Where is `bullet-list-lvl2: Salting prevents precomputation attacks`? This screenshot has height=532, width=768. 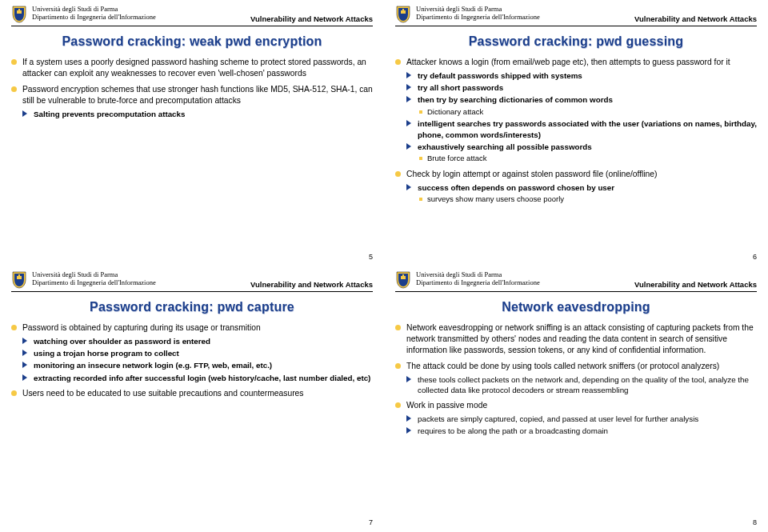
bullet-list-lvl2: Salting prevents precomputation attacks is located at coordinates (198, 114).